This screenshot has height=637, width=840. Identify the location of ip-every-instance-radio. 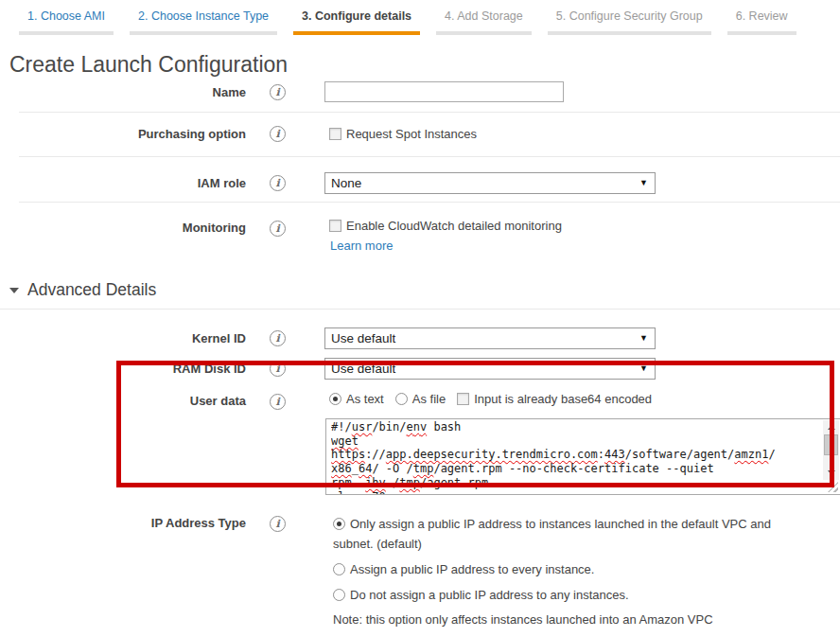
(339, 570).